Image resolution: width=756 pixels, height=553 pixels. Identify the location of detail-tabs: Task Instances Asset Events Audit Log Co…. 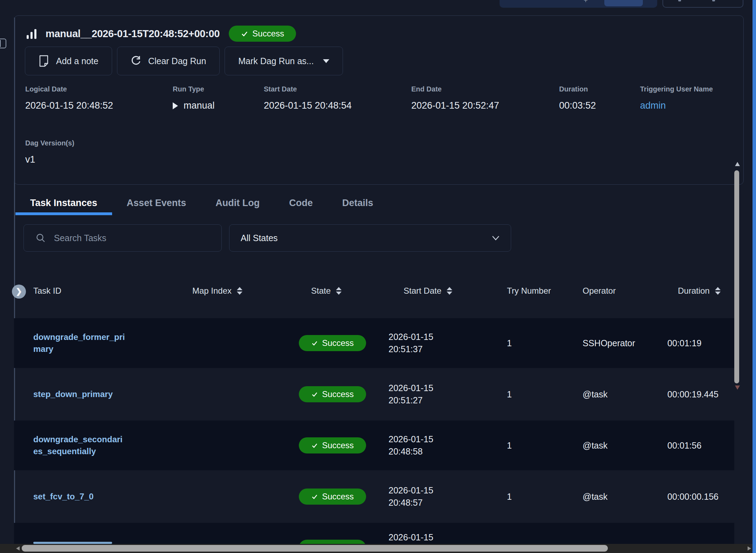
(202, 203).